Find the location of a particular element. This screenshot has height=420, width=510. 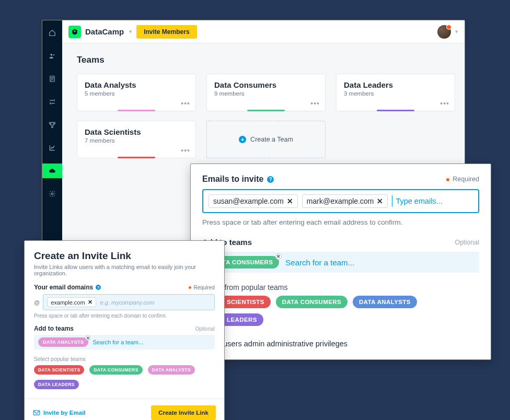

team-card: Data Scientists 7 members ••• is located at coordinates (136, 139).